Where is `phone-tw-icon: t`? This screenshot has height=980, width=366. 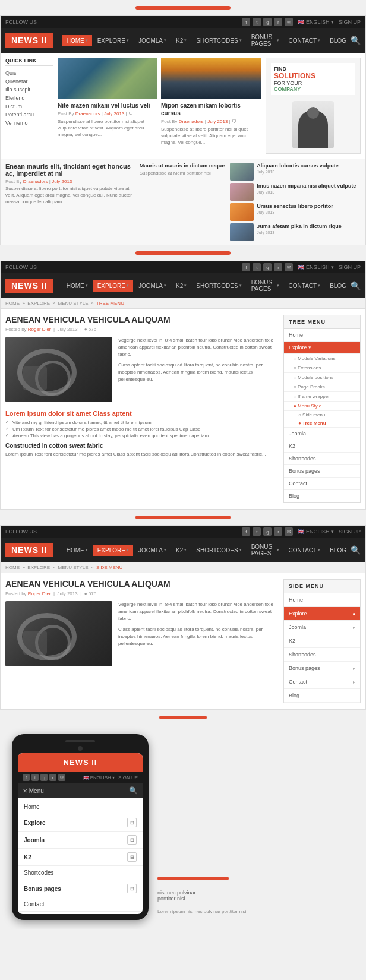
phone-tw-icon: t is located at coordinates (35, 777).